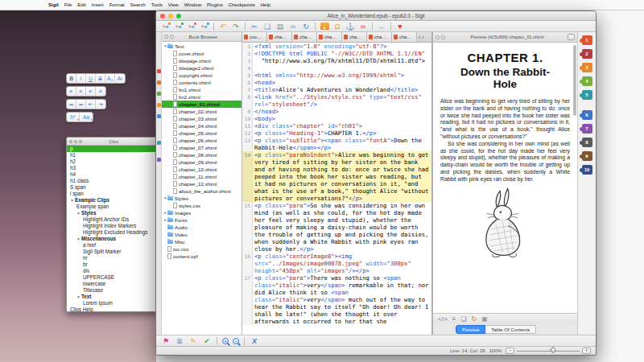 This screenshot has width=644, height=362. I want to click on menu-item-checkpoints: Checkpoints, so click(242, 5).